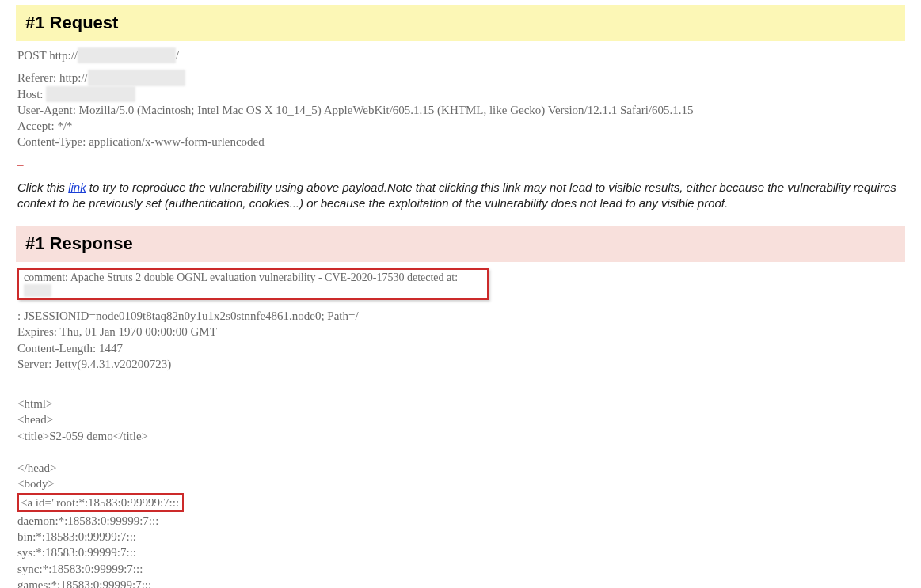 The image size is (921, 588). Describe the element at coordinates (461, 196) in the screenshot. I see `reproduce-note: Click this link to try to reproduce the …` at that location.